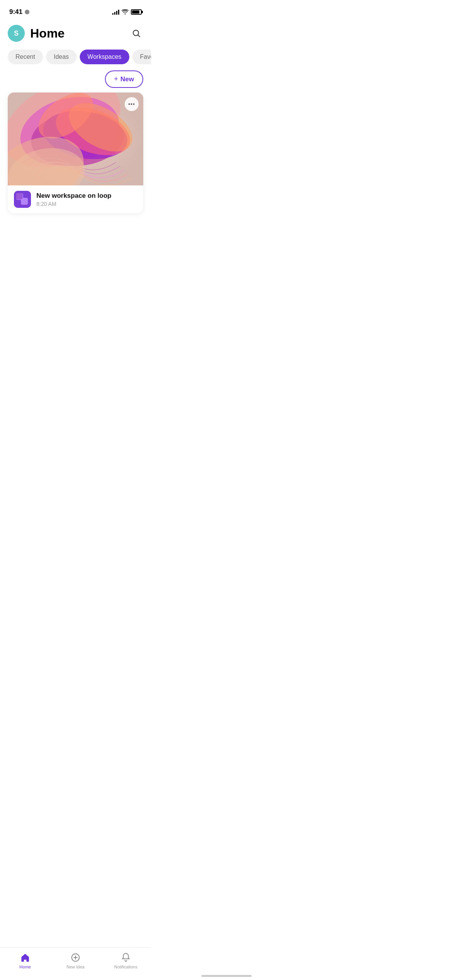 This screenshot has width=453, height=980. I want to click on header: S Home, so click(76, 33).